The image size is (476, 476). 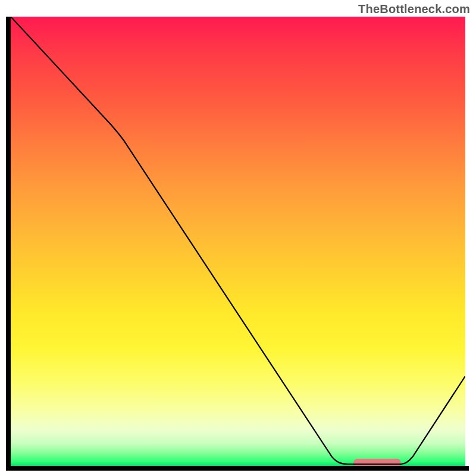 I want to click on y-axis-bar, so click(x=8, y=242).